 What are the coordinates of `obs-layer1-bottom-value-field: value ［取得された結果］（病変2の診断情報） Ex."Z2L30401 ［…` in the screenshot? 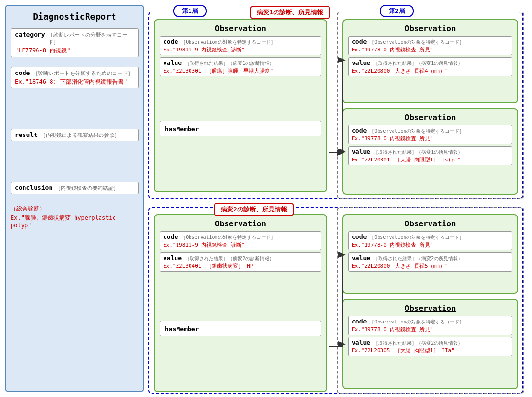 It's located at (241, 262).